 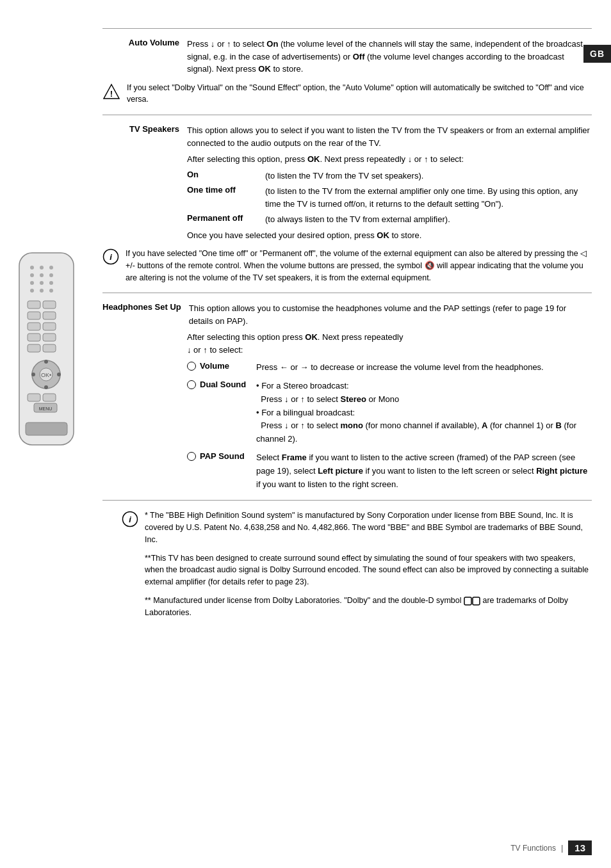 I want to click on option-on-text: (to listen the TV from the TV set speake…, so click(x=428, y=176).